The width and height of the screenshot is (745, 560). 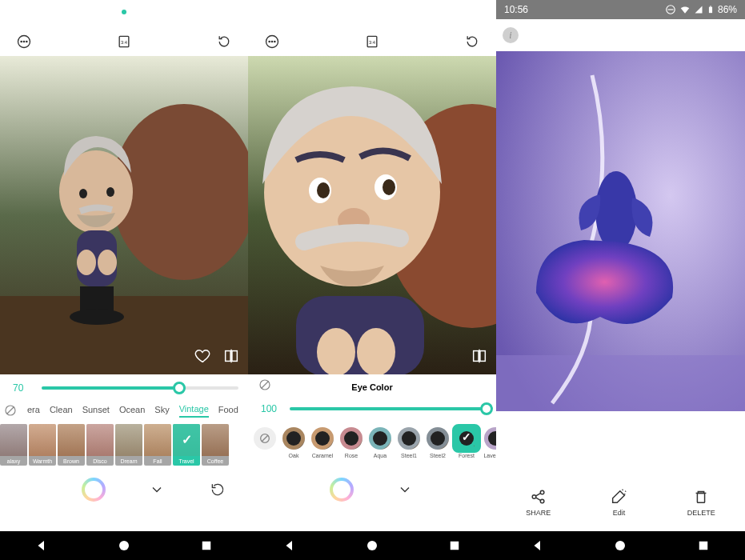 What do you see at coordinates (372, 385) in the screenshot?
I see `section-header-row: Eye Color` at bounding box center [372, 385].